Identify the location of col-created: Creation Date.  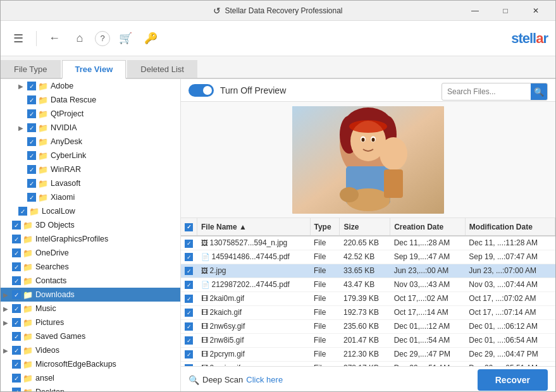
(428, 227).